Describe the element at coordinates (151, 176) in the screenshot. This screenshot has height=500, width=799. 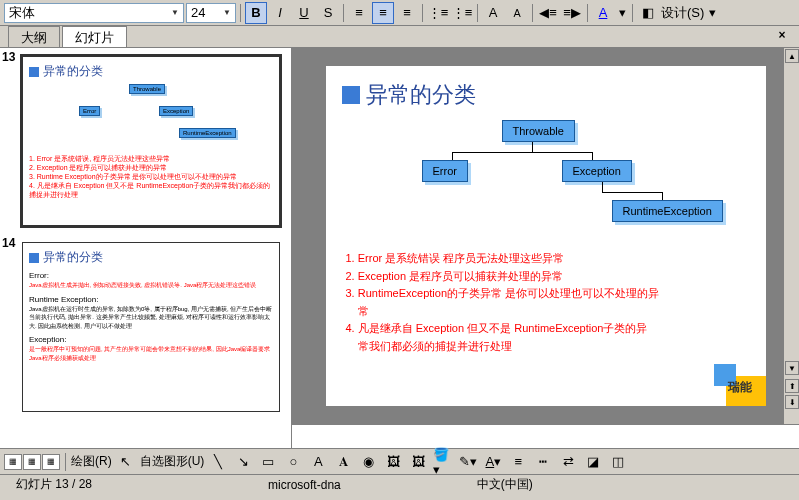
I see `thumb-text: 1. Error 是系统错误, 程序员无法处理这些异常 2. Exception…` at that location.